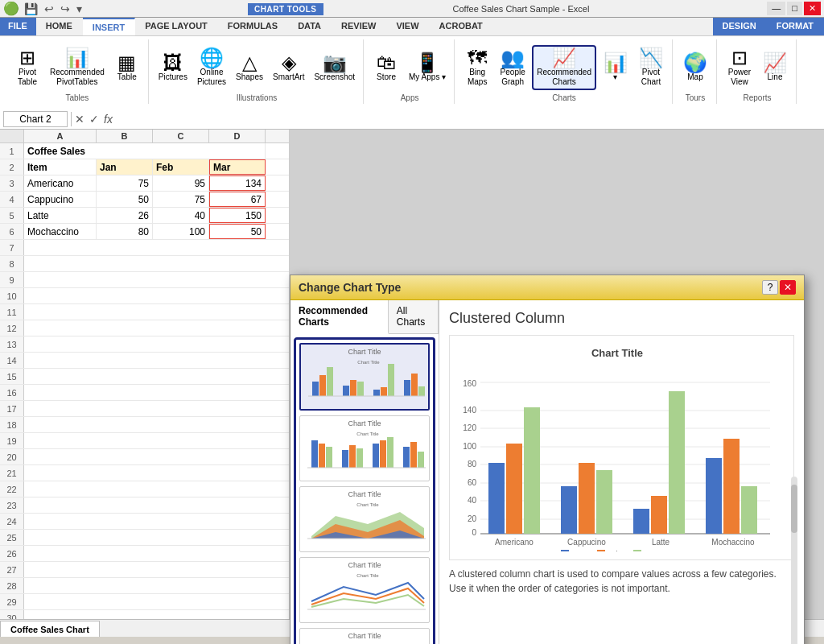 This screenshot has width=824, height=644. I want to click on tab-page-layout: PAGE LAYOUT, so click(177, 27).